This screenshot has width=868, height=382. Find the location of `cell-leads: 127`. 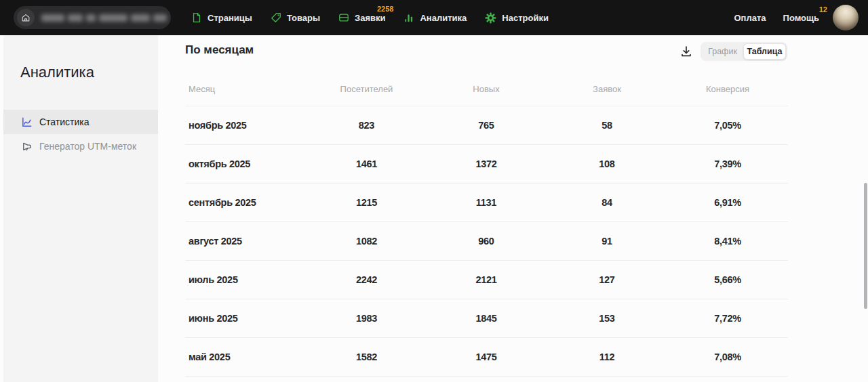

cell-leads: 127 is located at coordinates (607, 280).